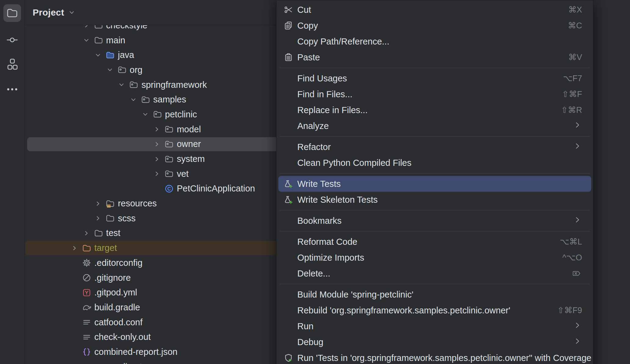 Image resolution: width=630 pixels, height=364 pixels. I want to click on menu-item-debug: Debug, so click(435, 342).